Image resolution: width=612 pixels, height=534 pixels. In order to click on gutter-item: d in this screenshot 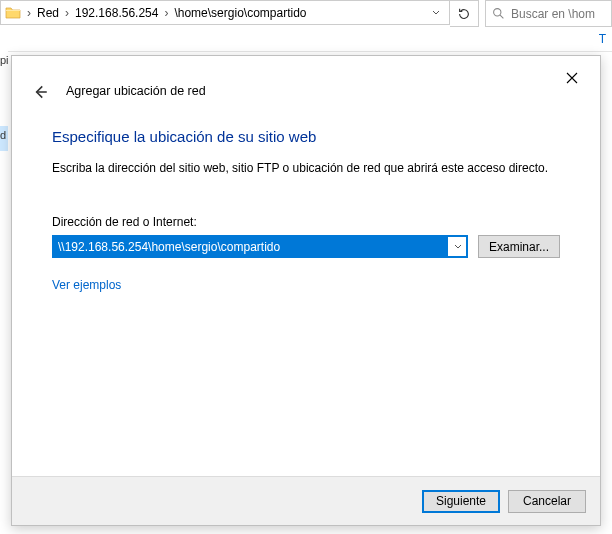, I will do `click(4, 138)`.